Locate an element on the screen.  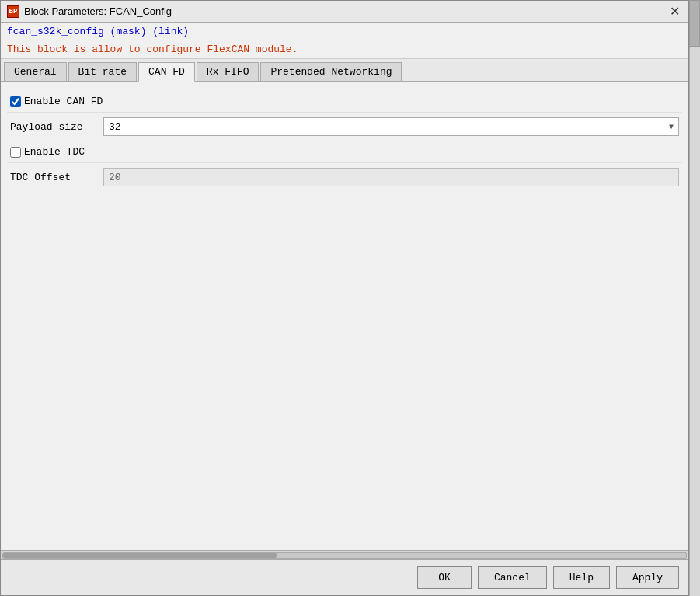
cancel-button: Cancel is located at coordinates (513, 578).